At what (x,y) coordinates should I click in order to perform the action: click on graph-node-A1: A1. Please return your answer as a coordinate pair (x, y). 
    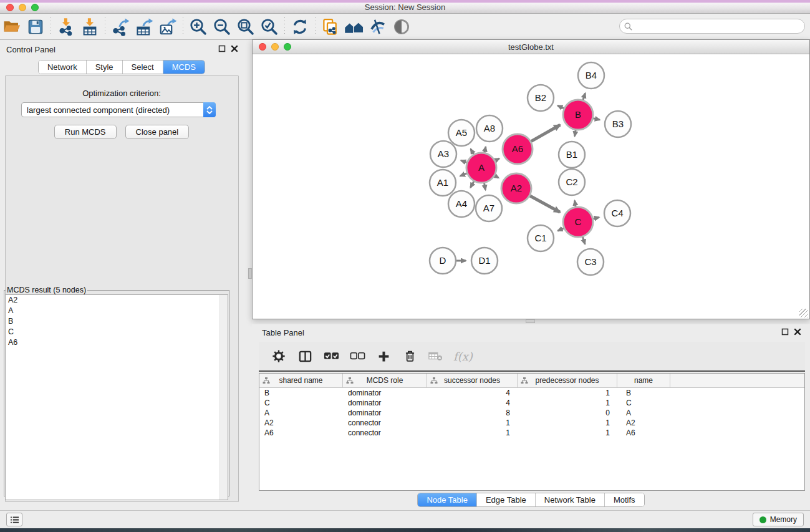
    Looking at the image, I should click on (443, 183).